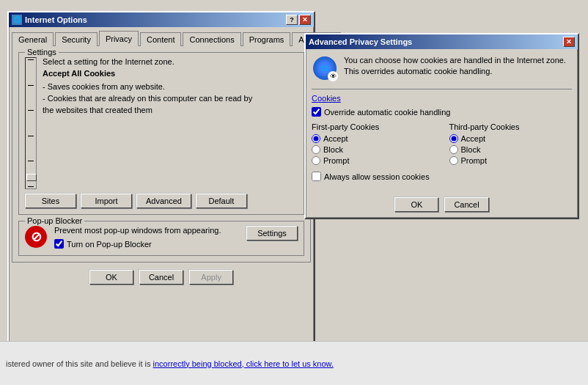 The width and height of the screenshot is (588, 385). What do you see at coordinates (37, 238) in the screenshot?
I see `popup-icon: ⊘` at bounding box center [37, 238].